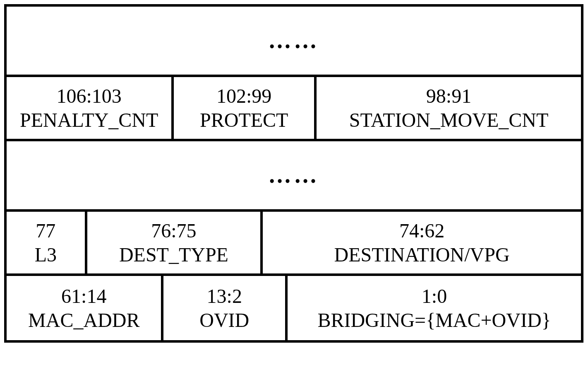 Image resolution: width=588 pixels, height=370 pixels. I want to click on field-name: DESTINATION/VPG, so click(422, 255).